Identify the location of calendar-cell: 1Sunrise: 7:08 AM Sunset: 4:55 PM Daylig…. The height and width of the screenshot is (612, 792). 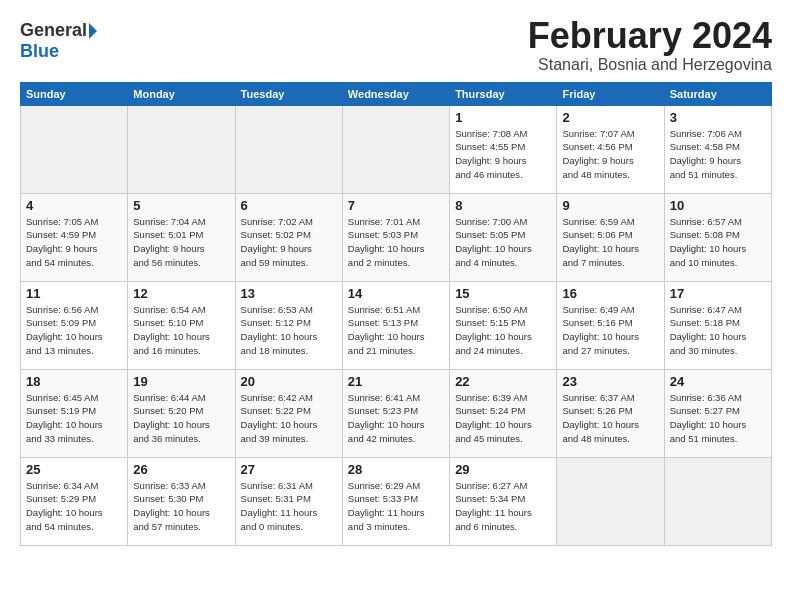
(504, 149).